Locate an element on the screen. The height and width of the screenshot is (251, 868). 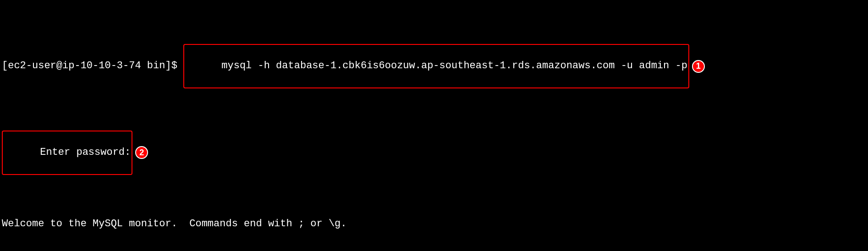
welcome-line: Welcome to the MySQL monitor. Commands e… is located at coordinates (434, 224).